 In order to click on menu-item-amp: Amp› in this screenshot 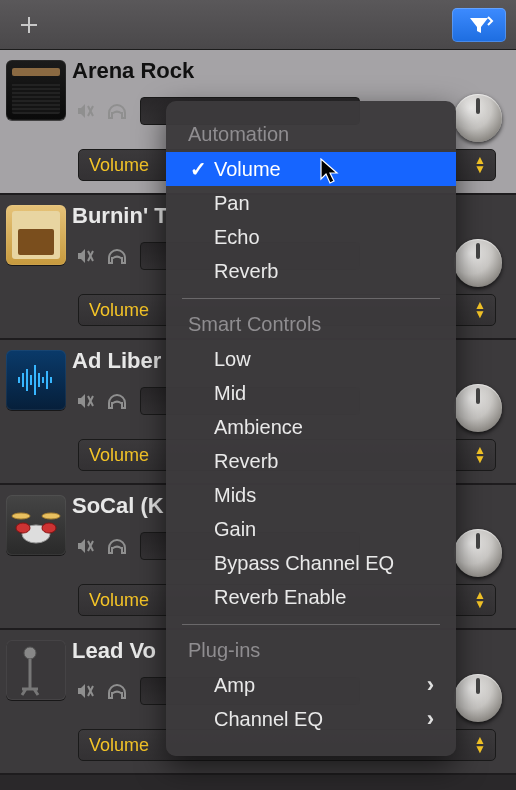, I will do `click(311, 685)`.